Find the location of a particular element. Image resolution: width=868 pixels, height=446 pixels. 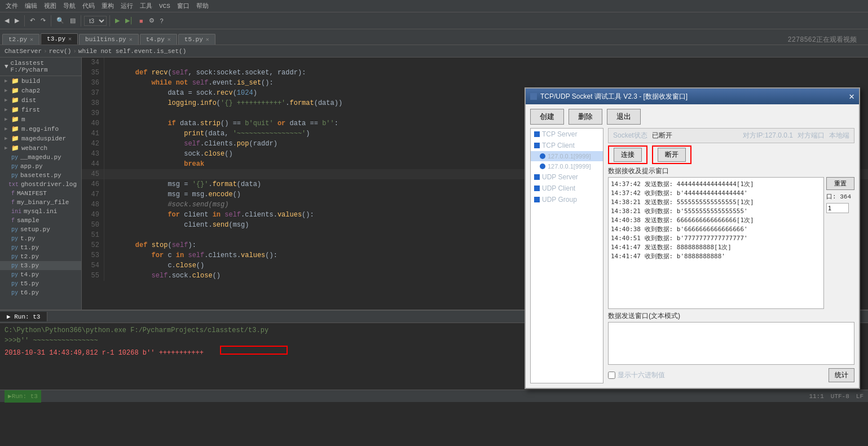

sidebar-item-t6: py t6.py is located at coordinates (41, 293).